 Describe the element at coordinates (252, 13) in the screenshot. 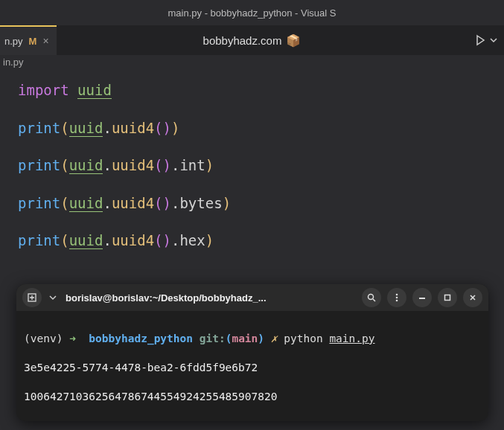

I see `title-bar: main.py - bobbyhadz_python - Visual S` at that location.